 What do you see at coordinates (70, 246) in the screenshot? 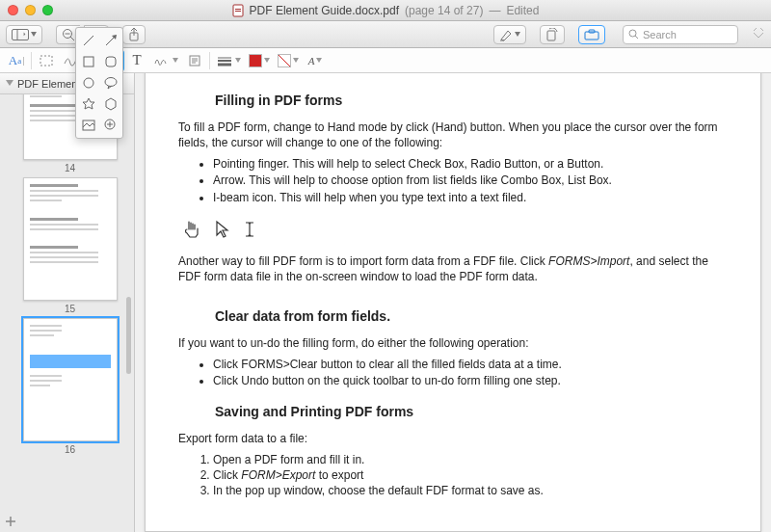
I see `thumbnail-15: 15` at bounding box center [70, 246].